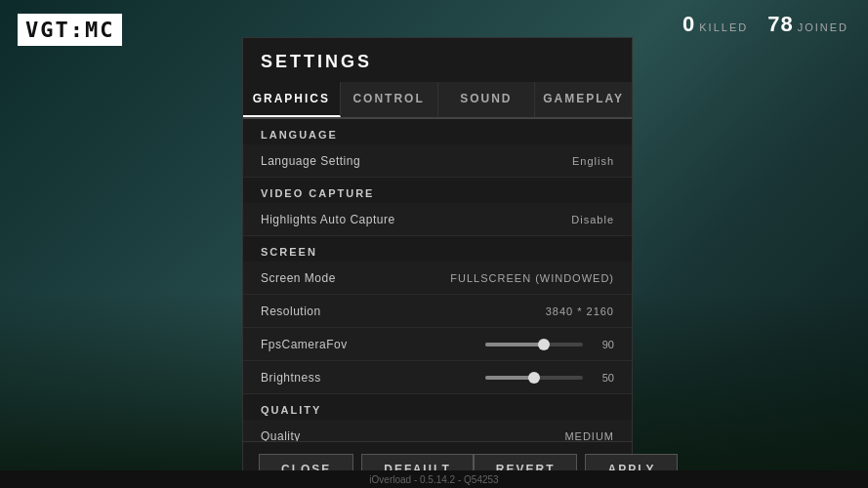 This screenshot has width=868, height=488. What do you see at coordinates (487, 100) in the screenshot?
I see `tab-sound: SOUND` at bounding box center [487, 100].